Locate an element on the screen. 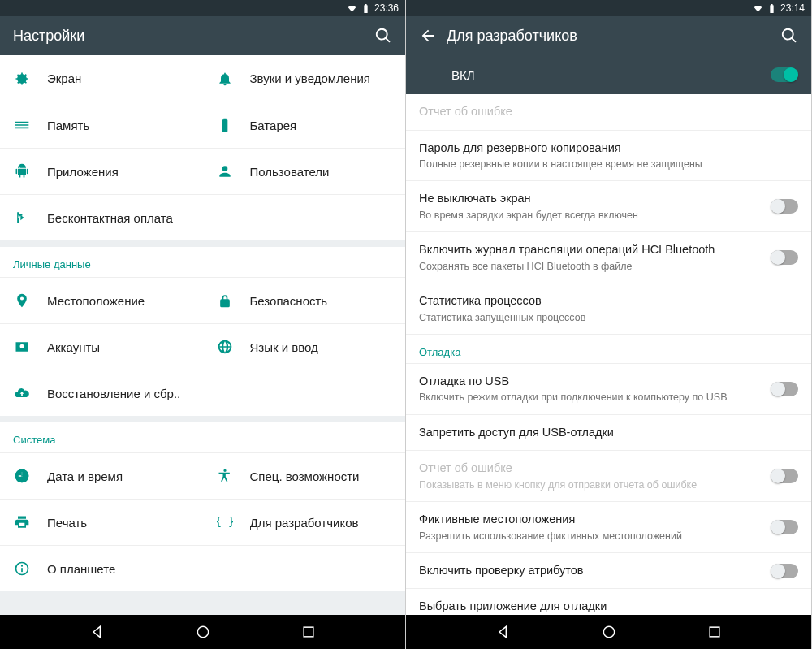  list-item-title: Фиктивные местоположения is located at coordinates (586, 520).